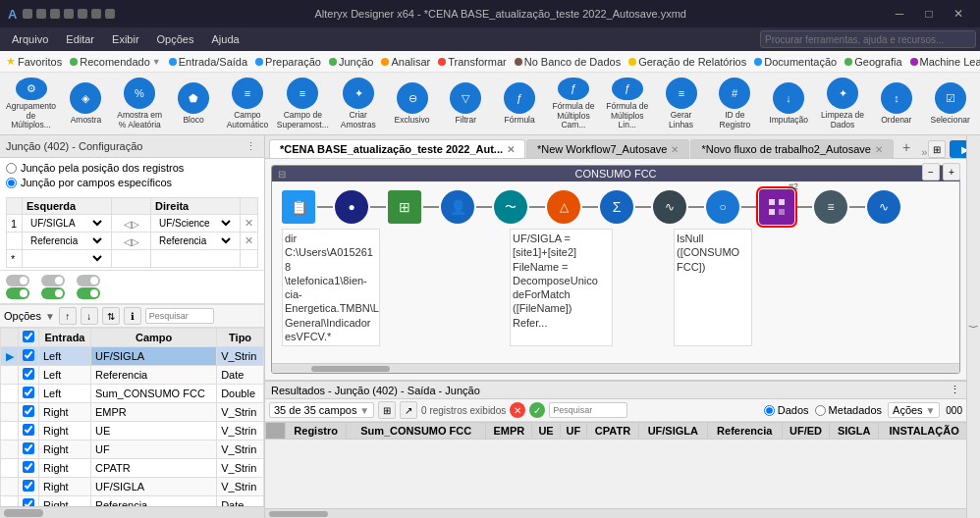 This screenshot has width=980, height=518. Describe the element at coordinates (82, 14) in the screenshot. I see `quick-icon5` at that location.